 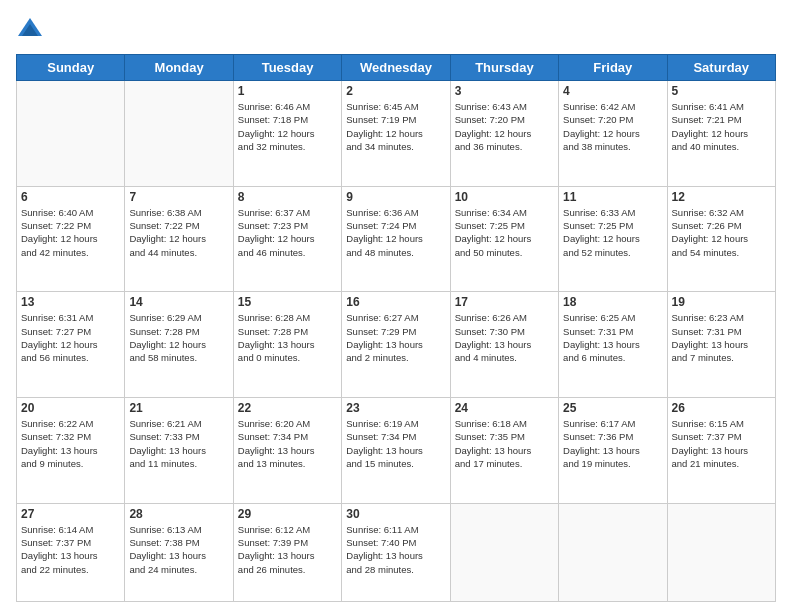 What do you see at coordinates (721, 451) in the screenshot?
I see `day-cell-26: 26Sunrise: 6:15 AM Sunset: 7:37 PM Dayli…` at bounding box center [721, 451].